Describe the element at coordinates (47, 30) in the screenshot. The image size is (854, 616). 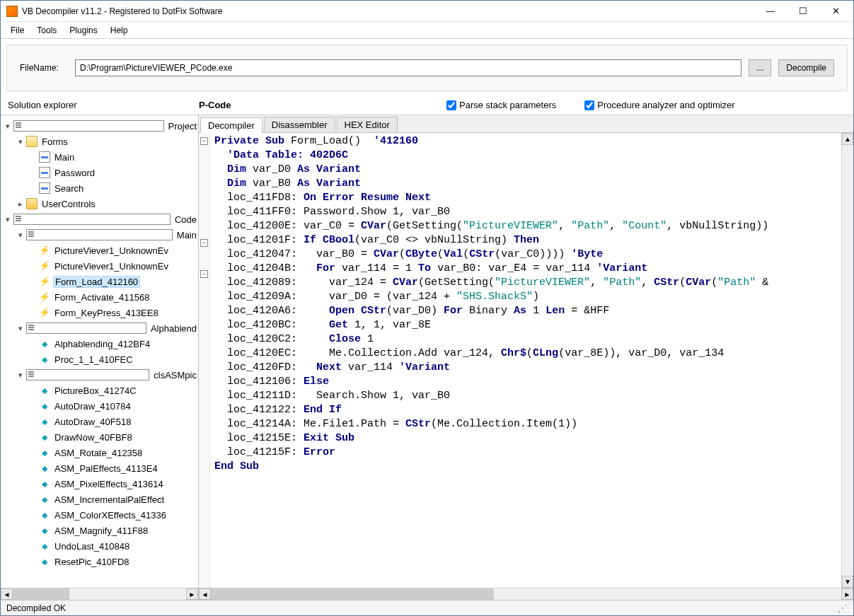
I see `menu-tools: Tools` at that location.